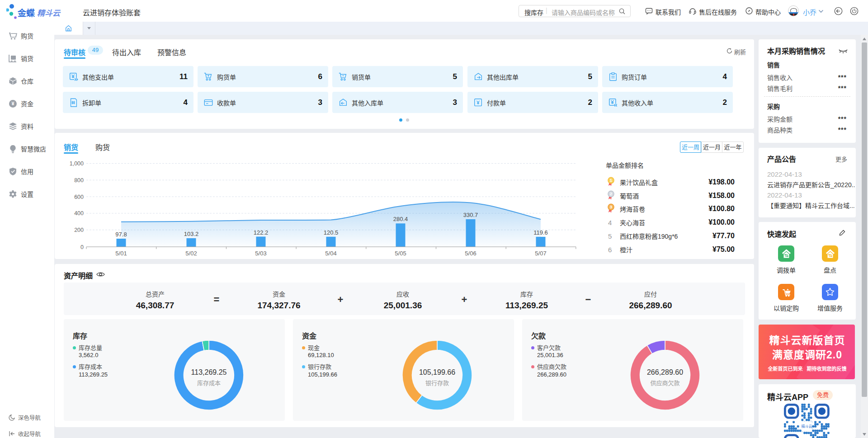 This screenshot has height=438, width=868. Describe the element at coordinates (611, 193) in the screenshot. I see `svg-text: 2` at that location.